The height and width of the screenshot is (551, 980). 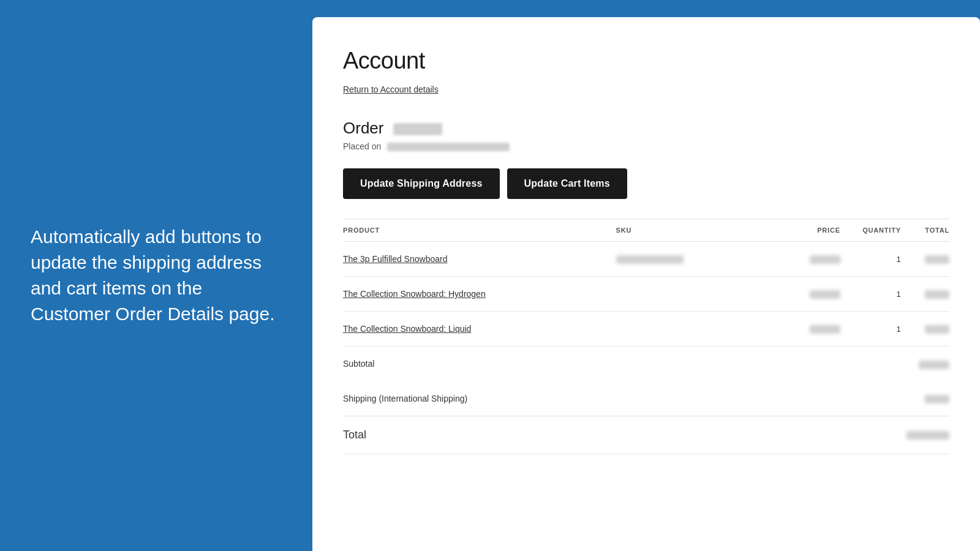 I want to click on col-header-quantity: QUANTITY, so click(x=871, y=230).